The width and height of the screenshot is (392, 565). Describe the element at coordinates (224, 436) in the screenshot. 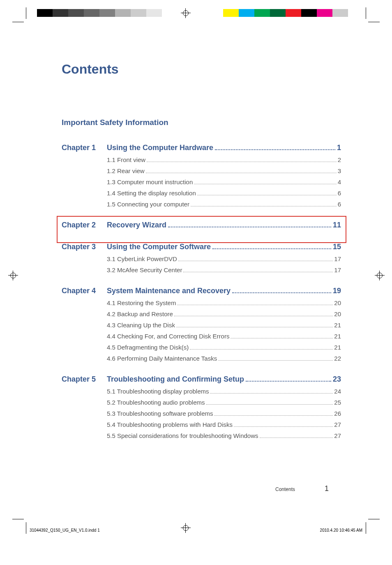

I see `sub-row: 5.5 Special considerations for troublesh…` at that location.